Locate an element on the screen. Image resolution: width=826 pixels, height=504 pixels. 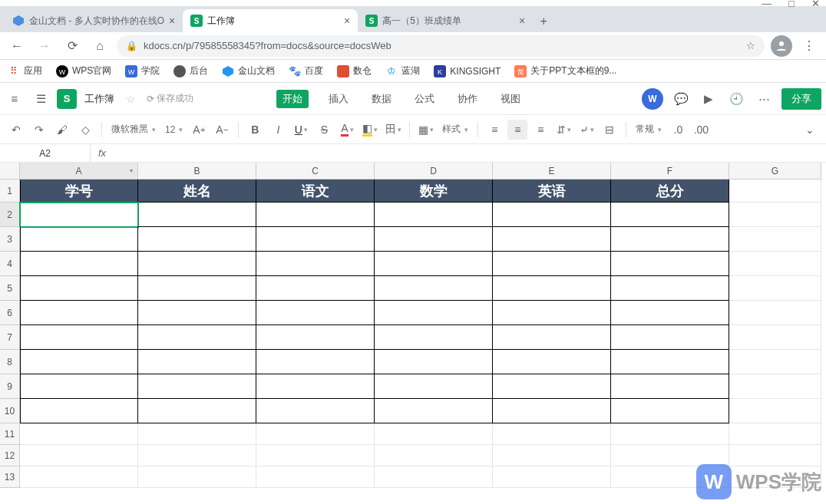
bookmark-item: 数仓 is located at coordinates (355, 71).